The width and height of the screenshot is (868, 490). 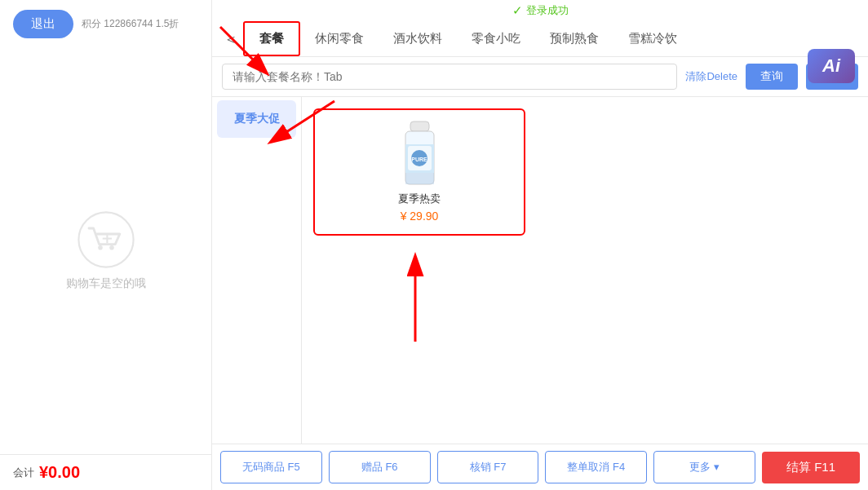 What do you see at coordinates (257, 271) in the screenshot?
I see `category-list: 夏季大促` at bounding box center [257, 271].